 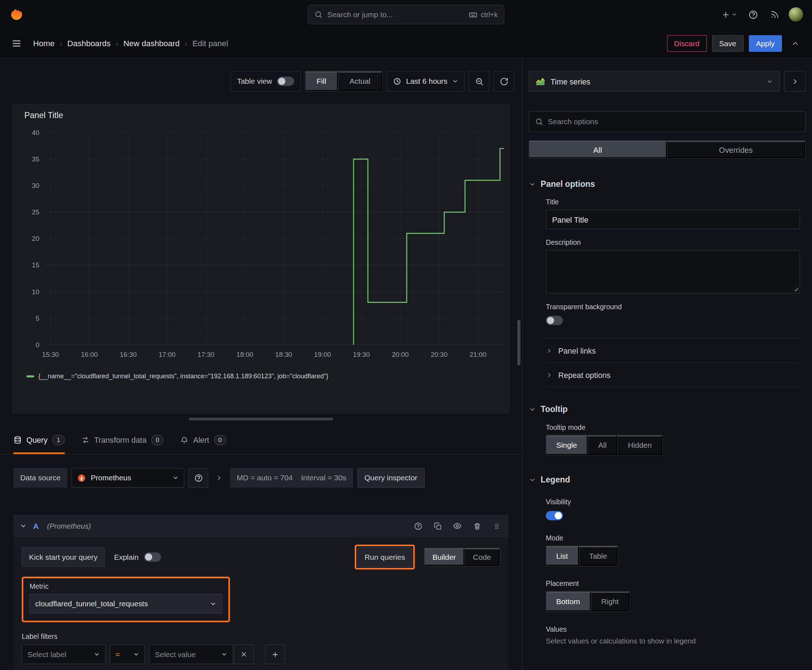 What do you see at coordinates (184, 440) in the screenshot?
I see `bell-icon` at bounding box center [184, 440].